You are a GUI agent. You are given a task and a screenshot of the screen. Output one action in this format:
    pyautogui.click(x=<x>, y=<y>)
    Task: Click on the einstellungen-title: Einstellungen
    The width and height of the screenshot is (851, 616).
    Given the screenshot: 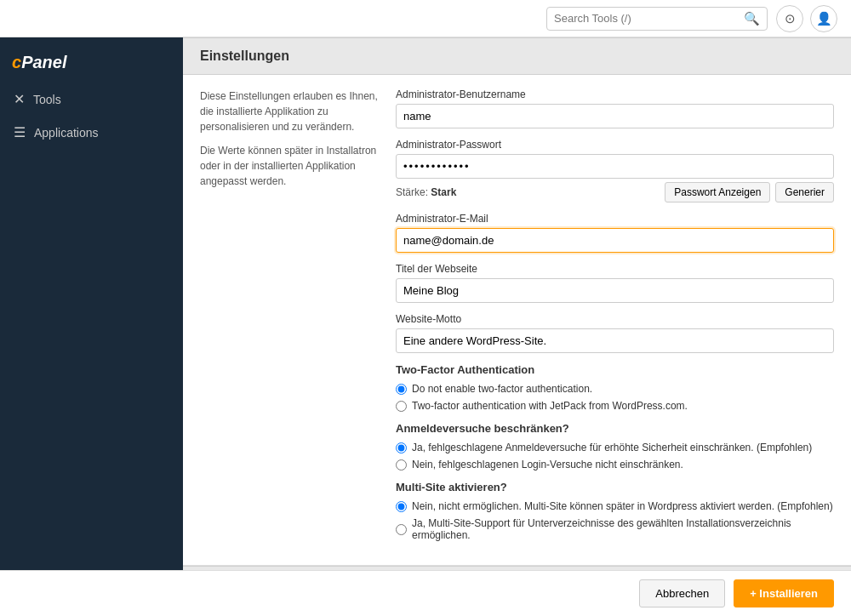 What is the action you would take?
    pyautogui.click(x=517, y=56)
    